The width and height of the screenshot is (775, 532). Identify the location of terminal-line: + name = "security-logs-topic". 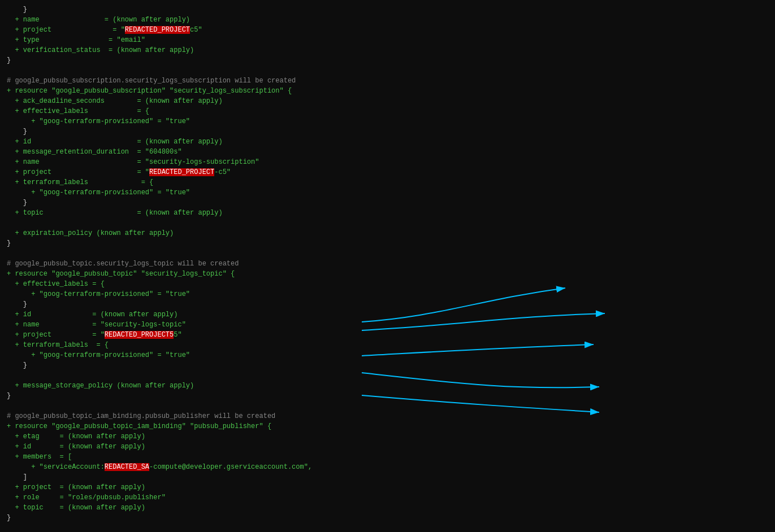
(388, 325).